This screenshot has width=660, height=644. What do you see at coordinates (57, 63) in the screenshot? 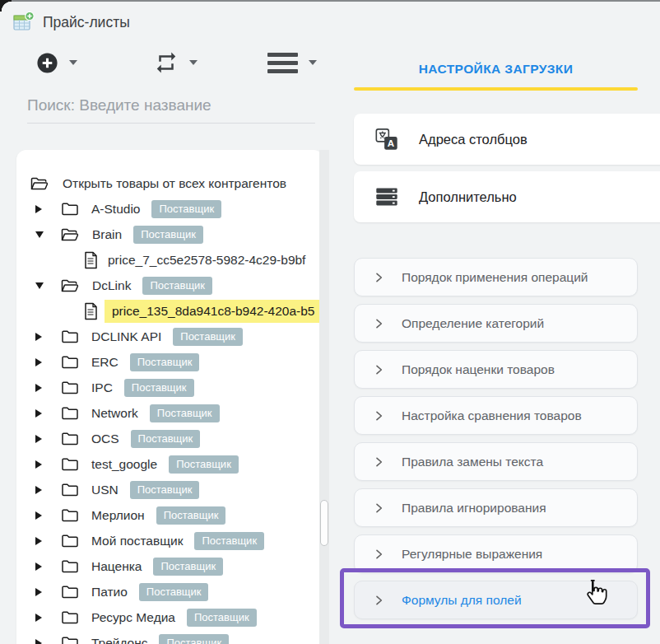
I see `add-button` at bounding box center [57, 63].